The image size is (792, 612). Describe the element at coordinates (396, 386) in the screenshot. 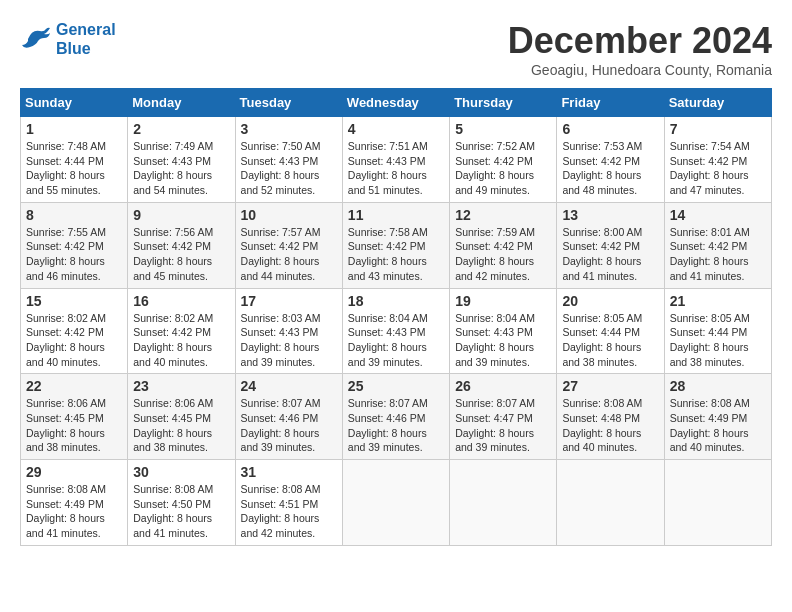

I see `day-number: 25` at that location.